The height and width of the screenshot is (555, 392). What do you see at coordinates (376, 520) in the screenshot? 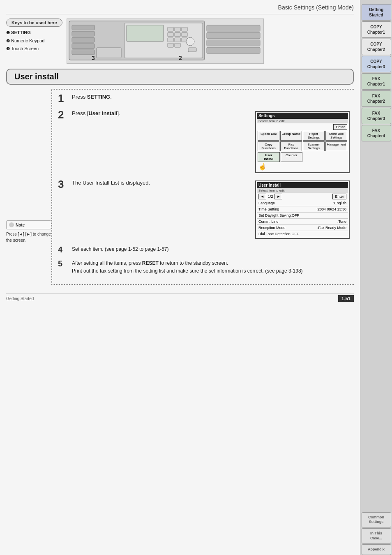
I see `sidebar-tab-common: CommonSettings` at bounding box center [376, 520].